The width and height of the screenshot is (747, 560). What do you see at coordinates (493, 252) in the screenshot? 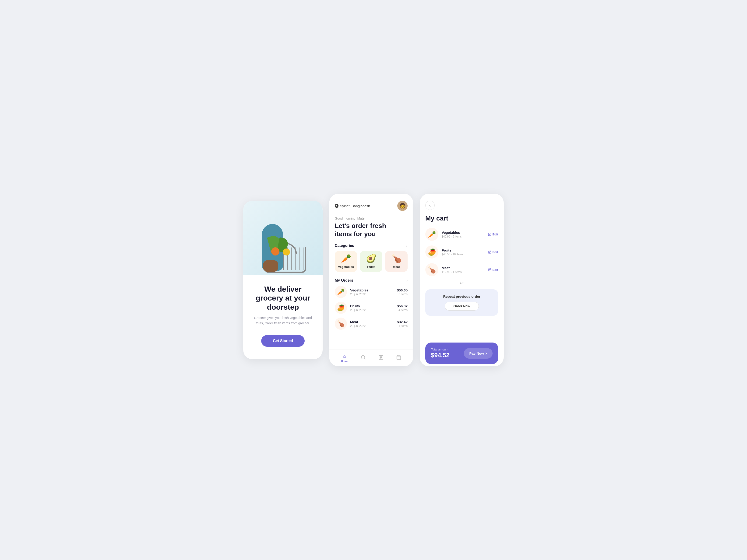
I see `edit-fruits-button: Edit` at bounding box center [493, 252].